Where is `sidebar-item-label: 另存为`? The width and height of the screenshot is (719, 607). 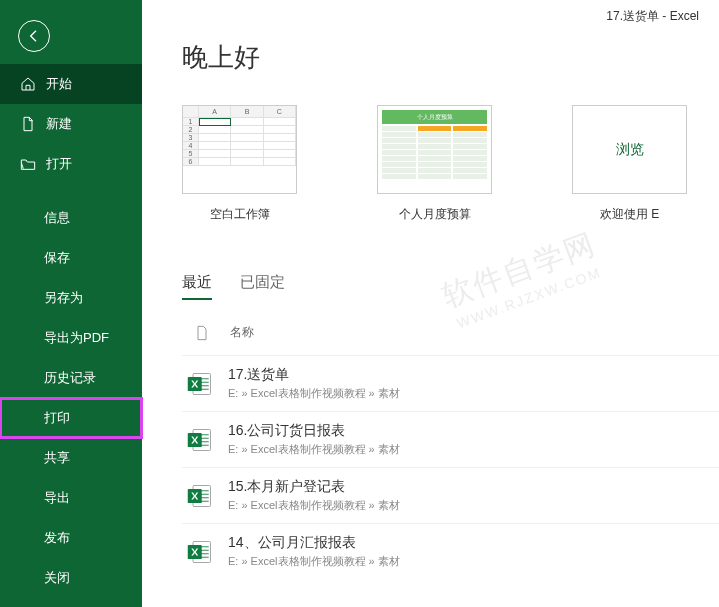
sidebar-item-label: 另存为 is located at coordinates (64, 298).